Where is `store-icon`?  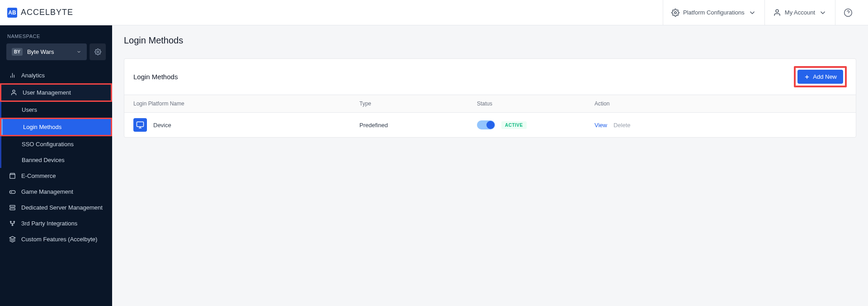
store-icon is located at coordinates (13, 176).